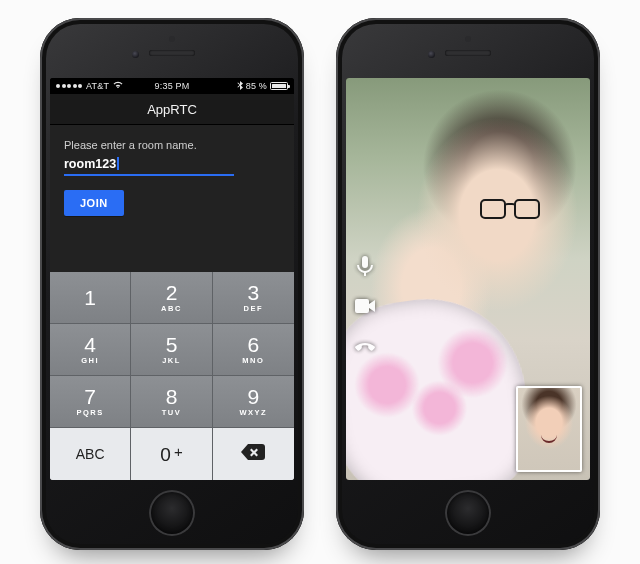  Describe the element at coordinates (90, 298) in the screenshot. I see `key-1: 1` at that location.